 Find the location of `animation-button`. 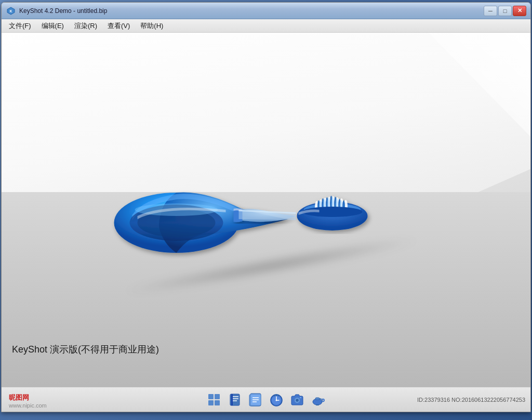

animation-button is located at coordinates (276, 400).